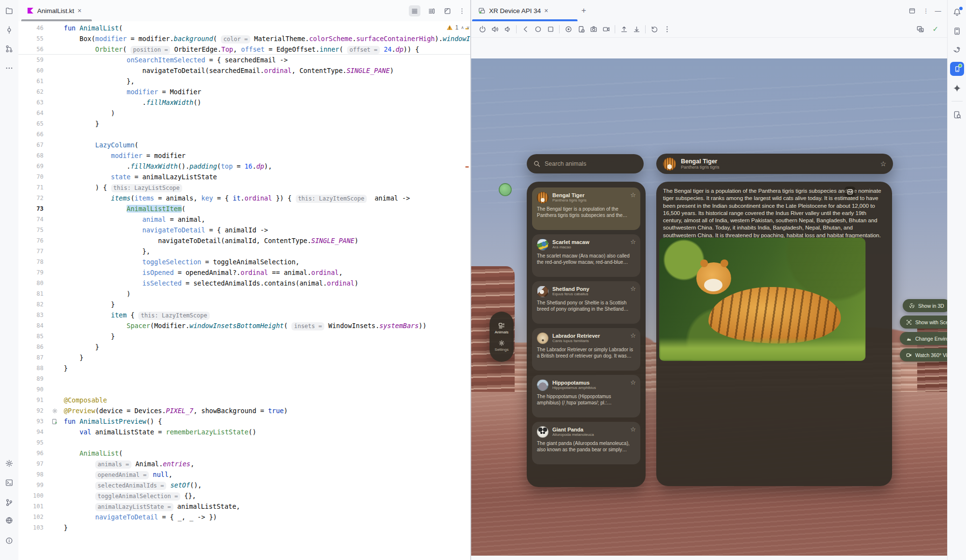  Describe the element at coordinates (432, 11) in the screenshot. I see `split-editor-icon` at that location.